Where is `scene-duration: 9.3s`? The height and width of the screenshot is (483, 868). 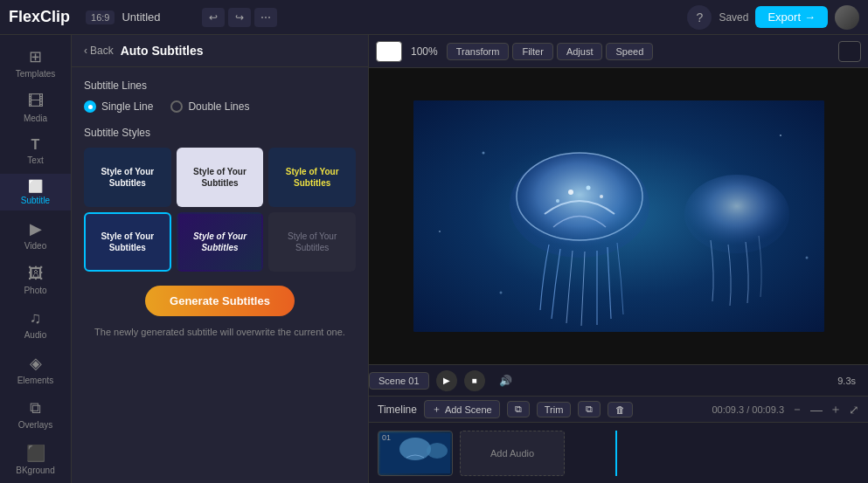
scene-duration: 9.3s is located at coordinates (846, 381).